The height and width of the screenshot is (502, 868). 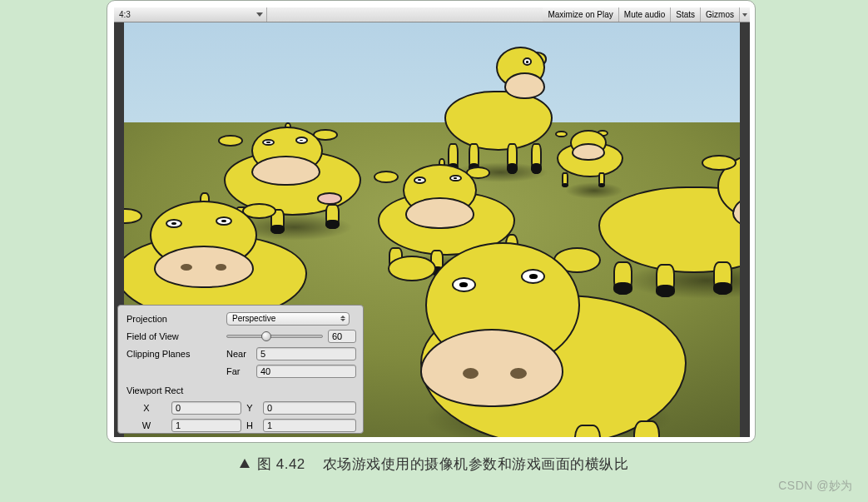 What do you see at coordinates (245, 463) in the screenshot?
I see `triangle-icon` at bounding box center [245, 463].